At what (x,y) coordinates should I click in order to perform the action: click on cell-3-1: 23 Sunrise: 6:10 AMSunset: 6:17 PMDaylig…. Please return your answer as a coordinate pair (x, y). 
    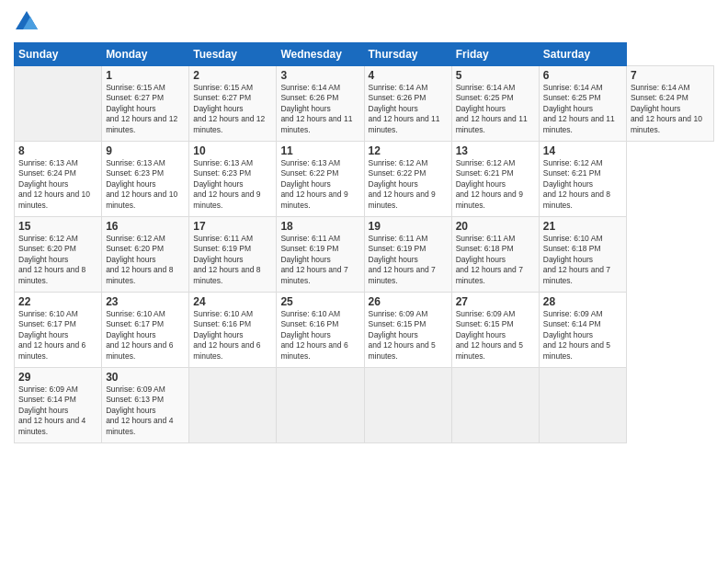
    Looking at the image, I should click on (145, 330).